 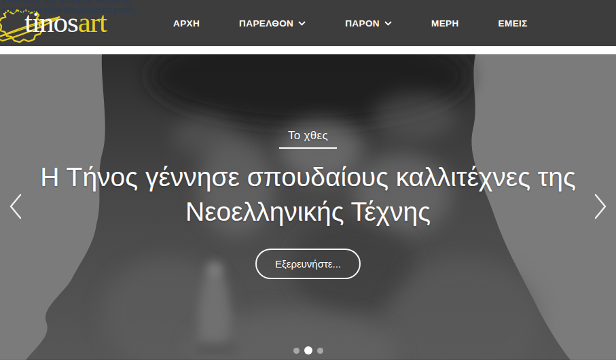 I want to click on nav-item-places-label: ΜΕΡΗ, so click(x=446, y=23).